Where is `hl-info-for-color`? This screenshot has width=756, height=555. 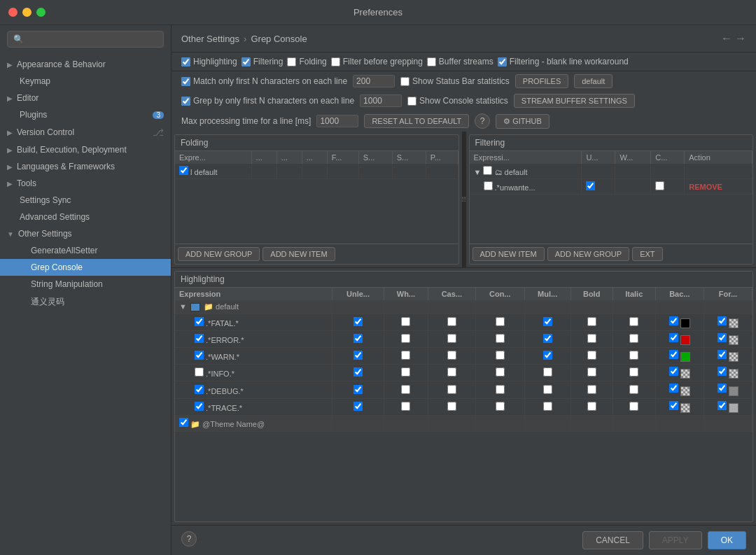 hl-info-for-color is located at coordinates (734, 374).